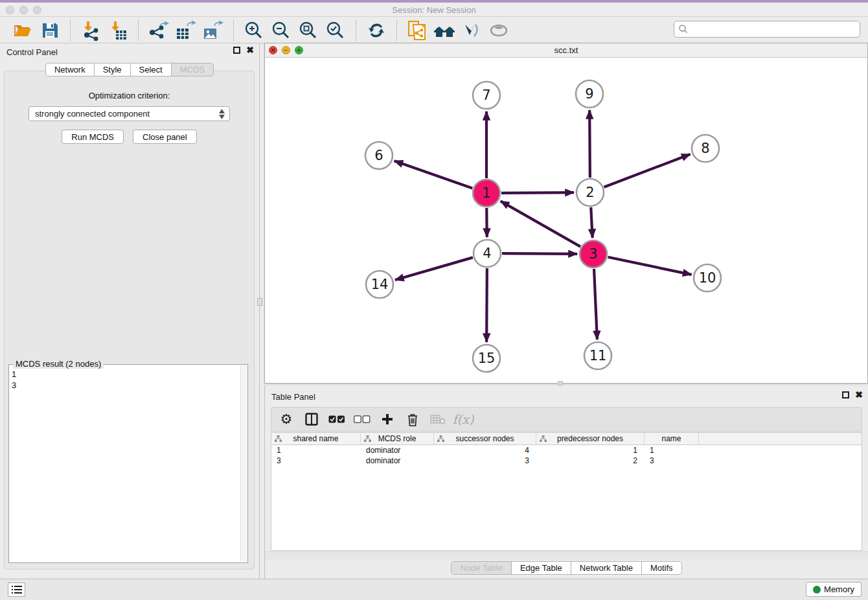  I want to click on cell-successor-nodes: 3, so click(485, 461).